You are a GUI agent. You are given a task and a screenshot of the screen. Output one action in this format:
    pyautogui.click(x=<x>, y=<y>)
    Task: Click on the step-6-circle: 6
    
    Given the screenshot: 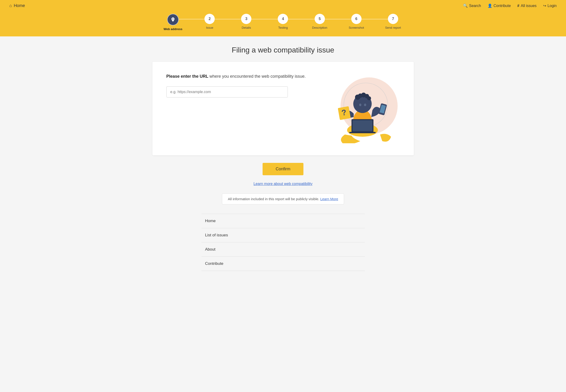 What is the action you would take?
    pyautogui.click(x=356, y=19)
    